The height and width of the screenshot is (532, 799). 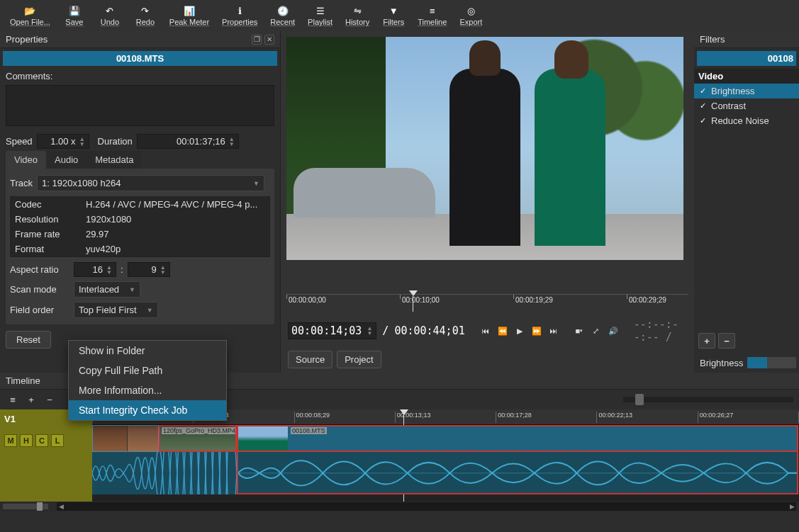 I want to click on track-badge-l: L, so click(x=57, y=441).